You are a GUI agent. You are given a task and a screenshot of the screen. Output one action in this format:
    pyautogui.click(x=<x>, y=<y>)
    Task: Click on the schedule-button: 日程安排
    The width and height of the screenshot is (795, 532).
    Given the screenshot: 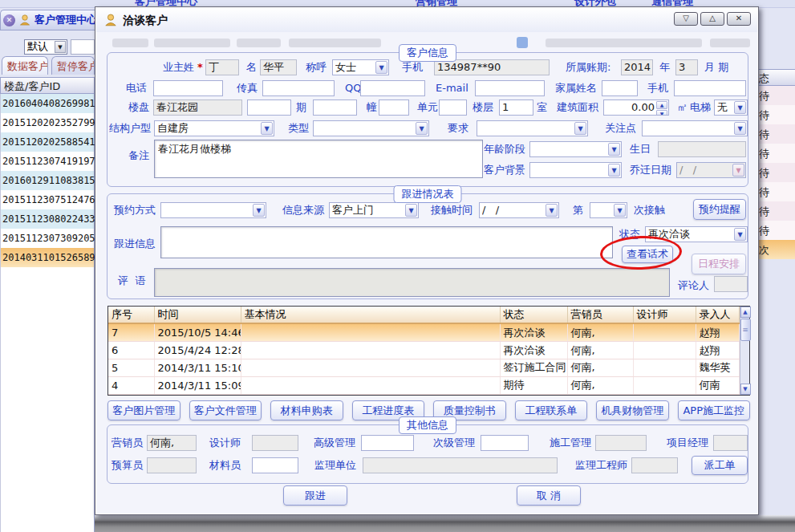 What is the action you would take?
    pyautogui.click(x=719, y=264)
    